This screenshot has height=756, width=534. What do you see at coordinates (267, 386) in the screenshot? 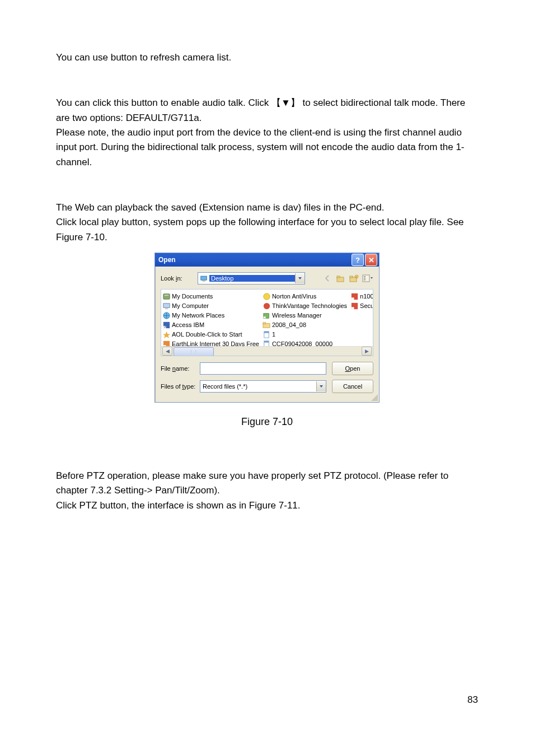
I see `filetype-row: Files of type: Record files (*.*) Cancel` at bounding box center [267, 386].